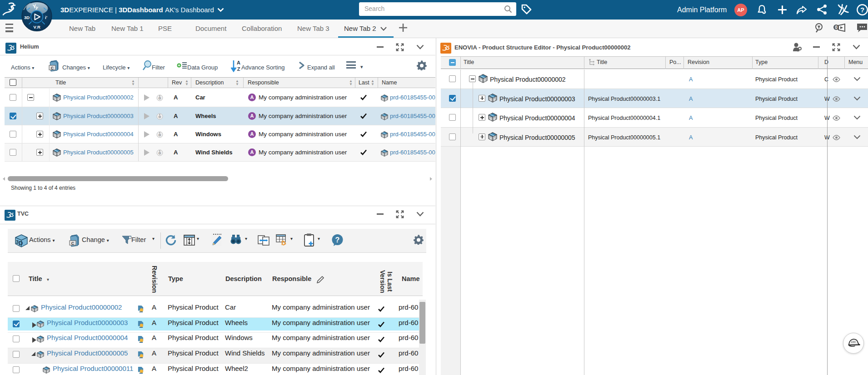 Image resolution: width=868 pixels, height=375 pixels. What do you see at coordinates (17, 242) in the screenshot?
I see `svg-text: 3` at bounding box center [17, 242].